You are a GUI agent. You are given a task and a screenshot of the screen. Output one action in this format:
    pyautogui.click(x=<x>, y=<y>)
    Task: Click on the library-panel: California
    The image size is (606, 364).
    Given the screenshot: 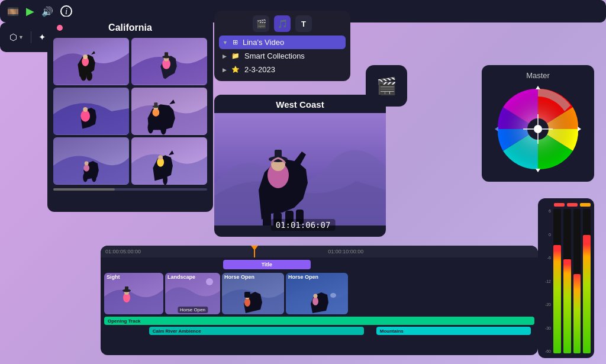 What is the action you would take?
    pyautogui.click(x=130, y=114)
    